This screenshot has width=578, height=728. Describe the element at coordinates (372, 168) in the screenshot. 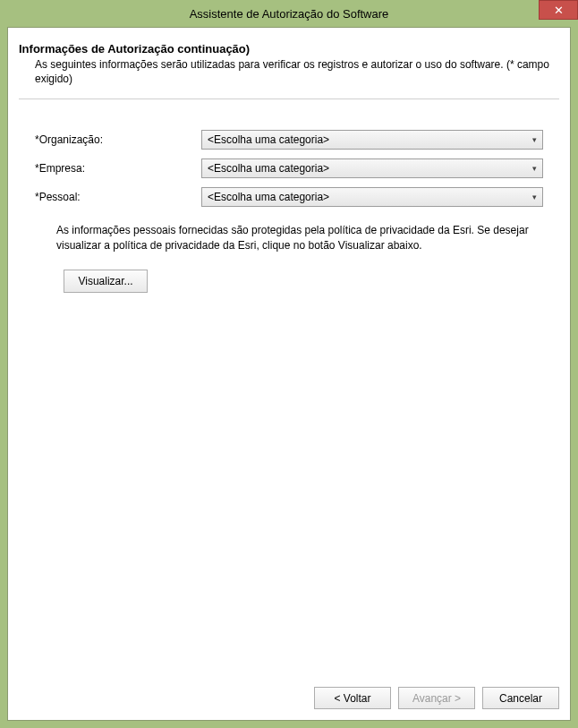

I see `select-empresa: <Escolha uma categoria> ▾` at that location.